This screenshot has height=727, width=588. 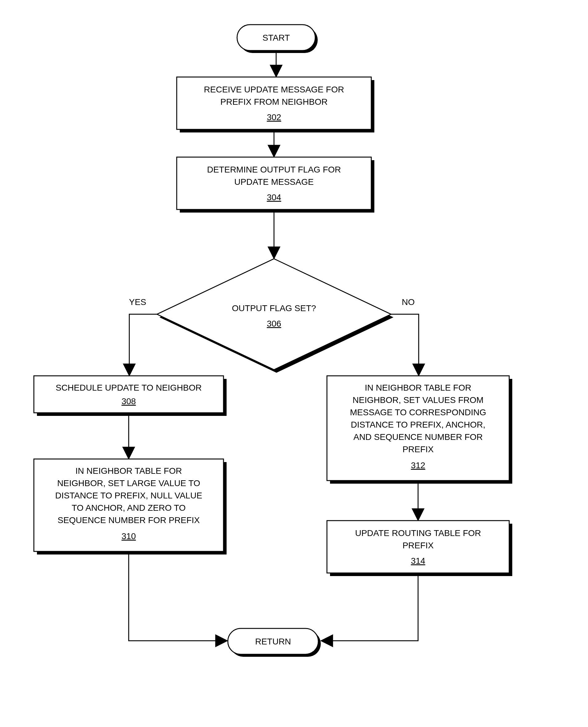 I want to click on edge-label-no: NO, so click(x=408, y=302).